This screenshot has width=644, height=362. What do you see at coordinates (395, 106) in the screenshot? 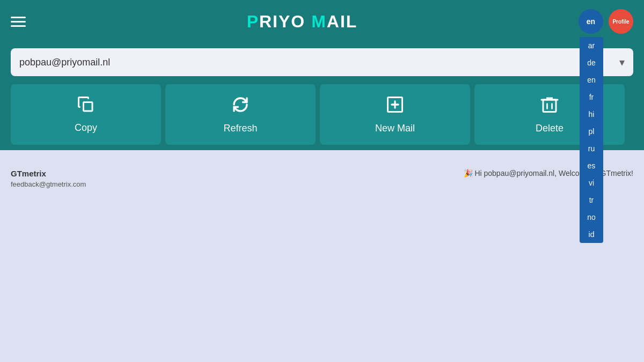
I see `new-mail-icon` at bounding box center [395, 106].